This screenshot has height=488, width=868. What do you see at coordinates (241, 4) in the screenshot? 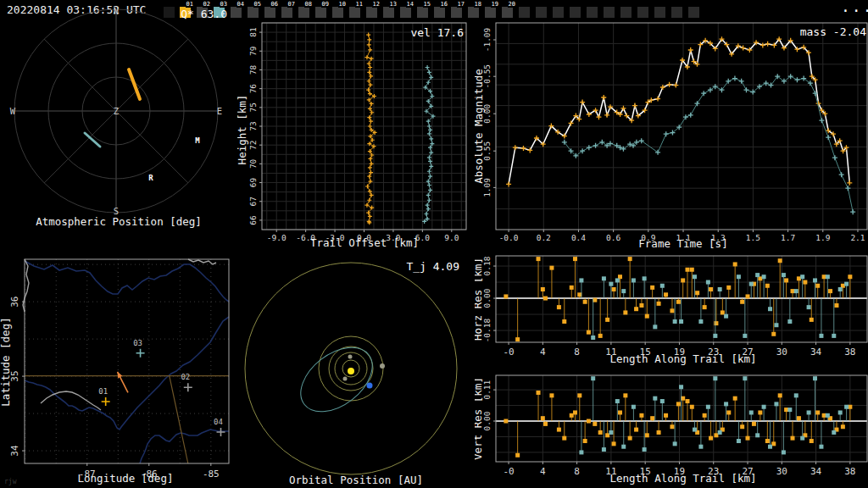
I see `frame-tab-number: 04` at bounding box center [241, 4].